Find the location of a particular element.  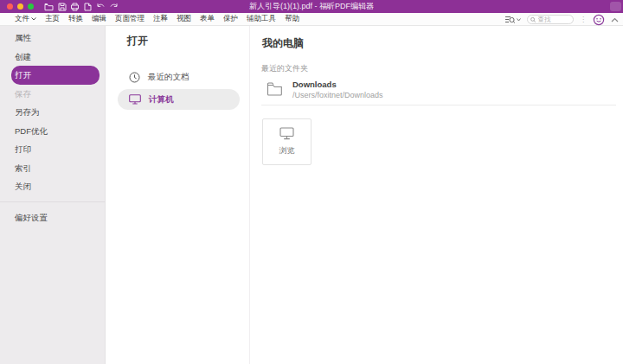

menu-file: 文件 is located at coordinates (26, 19).